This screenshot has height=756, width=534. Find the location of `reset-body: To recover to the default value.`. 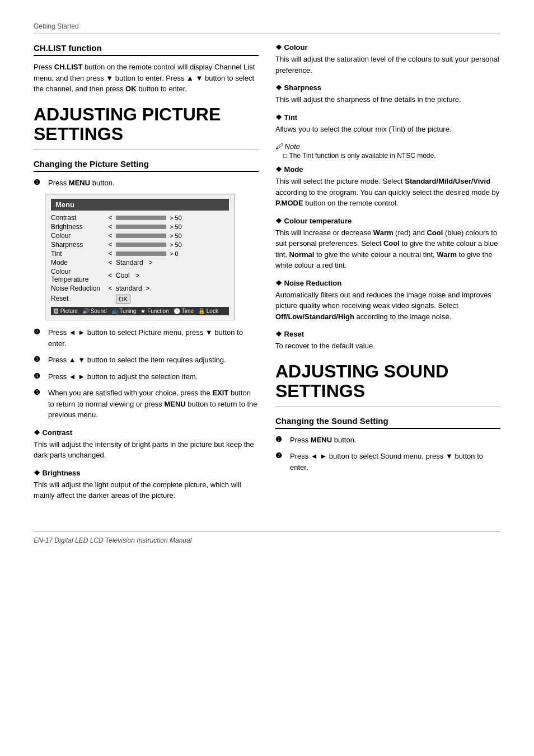

reset-body: To recover to the default value. is located at coordinates (388, 346).